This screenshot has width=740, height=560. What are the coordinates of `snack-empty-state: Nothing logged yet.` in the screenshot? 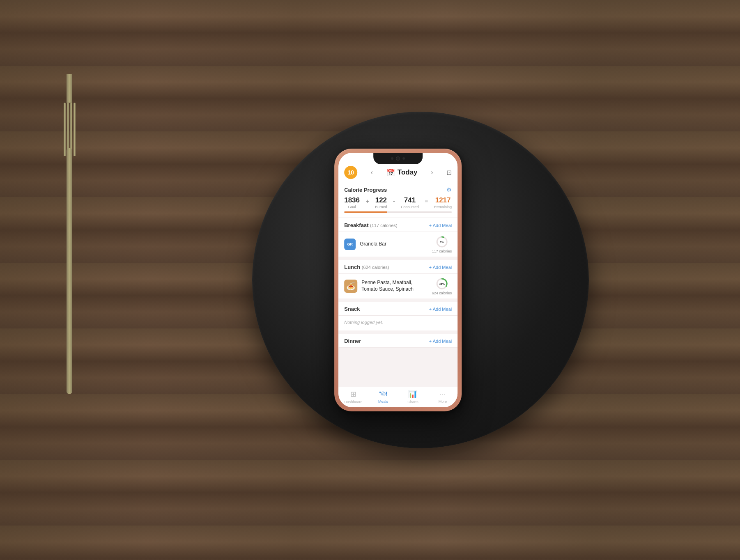 It's located at (398, 323).